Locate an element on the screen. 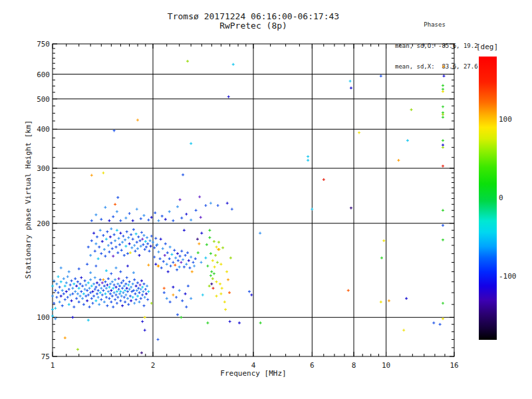 This screenshot has width=532, height=399. y-axis-title: Stationary phase Virtual Height [km] is located at coordinates (28, 200).